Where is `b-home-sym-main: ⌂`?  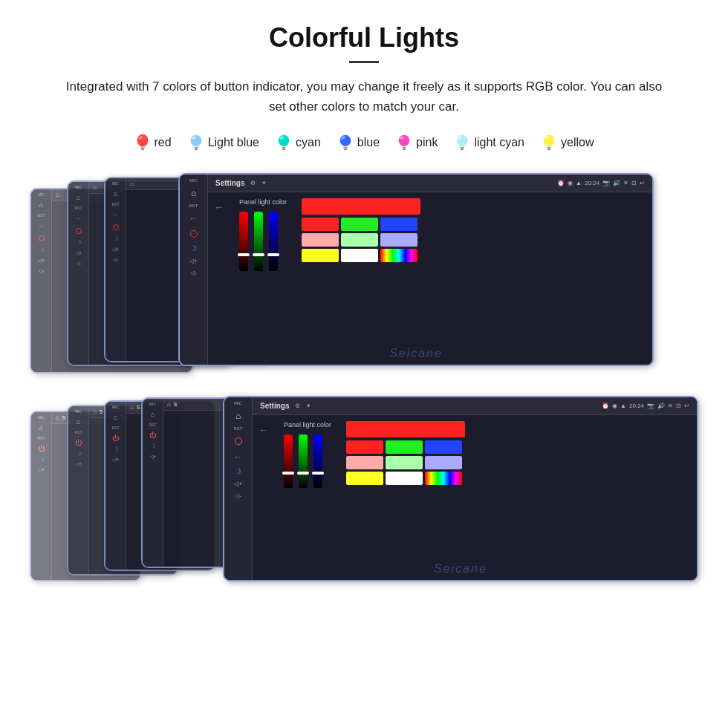
b-home-sym-main: ⌂ is located at coordinates (238, 416).